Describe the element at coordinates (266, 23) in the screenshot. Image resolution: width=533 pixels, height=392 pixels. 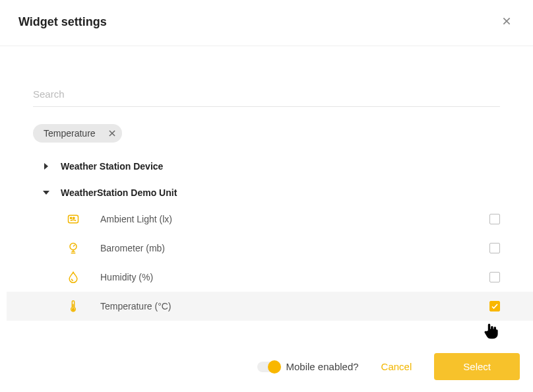
I see `dialog-header: Widget settings` at that location.